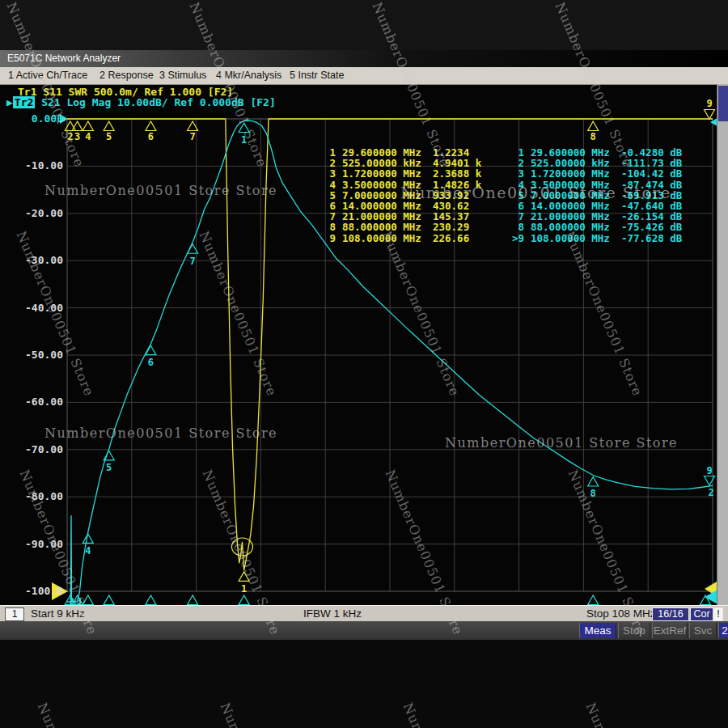  I want to click on desktop-top-strip, so click(364, 25).